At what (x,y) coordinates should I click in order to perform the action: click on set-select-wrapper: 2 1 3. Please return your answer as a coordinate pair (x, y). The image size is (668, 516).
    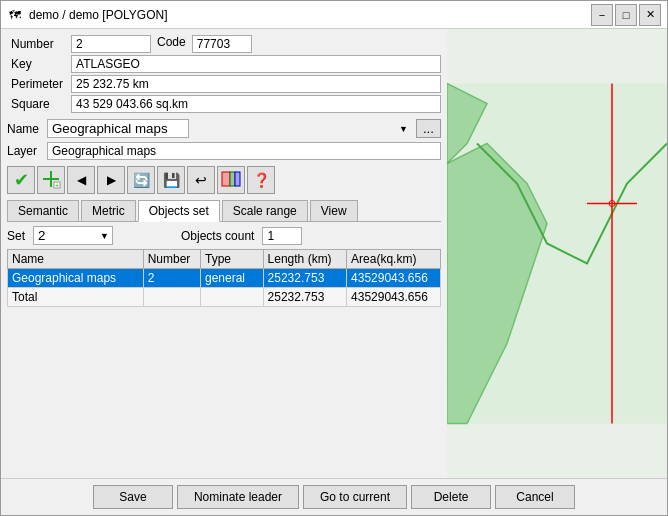
    Looking at the image, I should click on (73, 236).